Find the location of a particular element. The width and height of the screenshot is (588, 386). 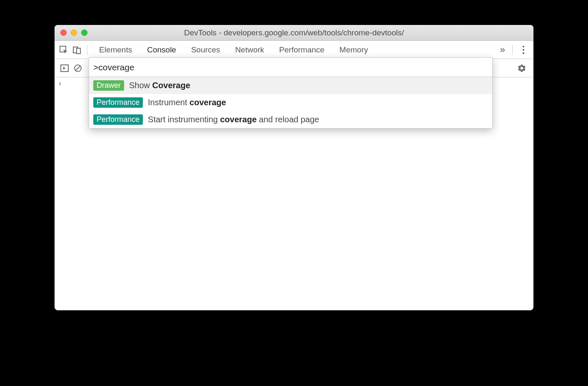

clear-console-icon is located at coordinates (78, 68).